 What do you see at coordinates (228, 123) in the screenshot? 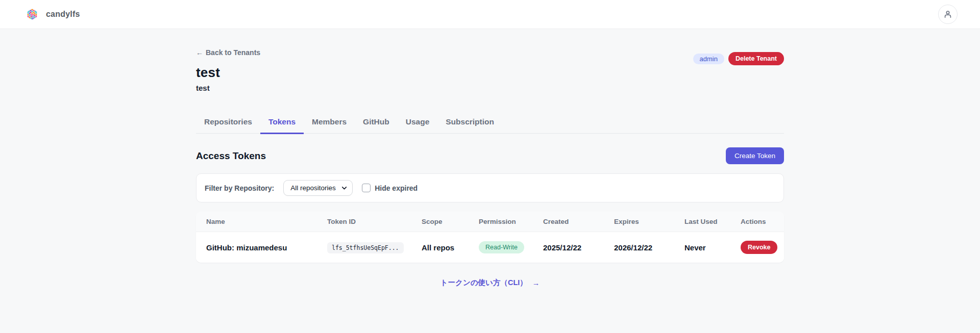
I see `tab-repositories: Repositories` at bounding box center [228, 123].